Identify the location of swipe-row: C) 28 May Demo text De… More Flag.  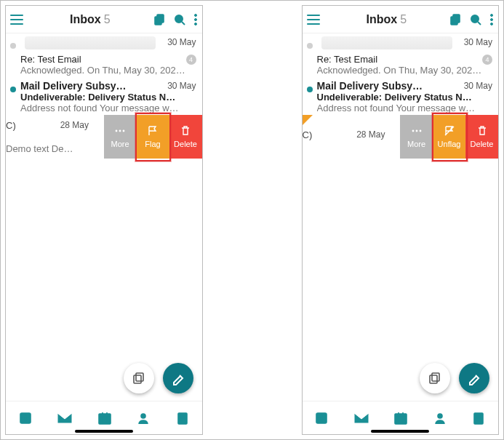
(104, 137).